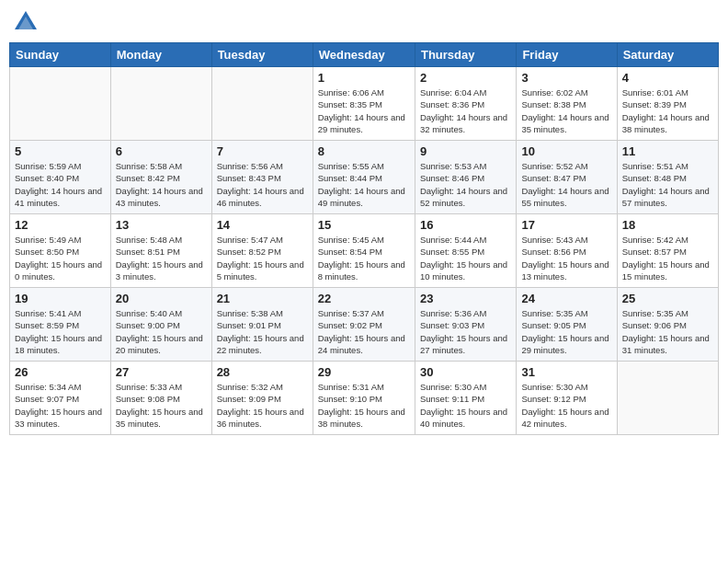  I want to click on calendar-cell: 2Sunrise: 6:04 AM Sunset: 8:36 PM Daylig…, so click(465, 104).